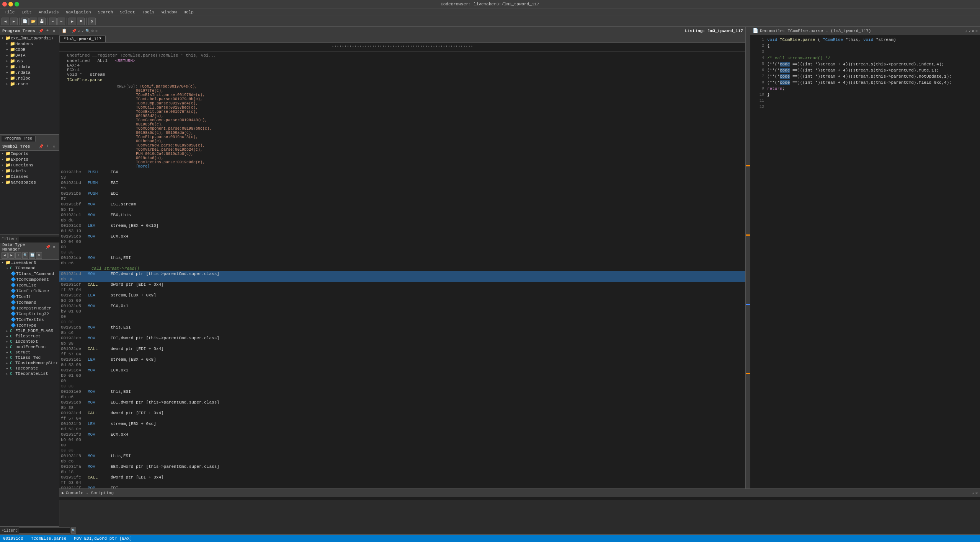  What do you see at coordinates (39, 256) in the screenshot?
I see `dtm-btn6: ⚙` at bounding box center [39, 256].